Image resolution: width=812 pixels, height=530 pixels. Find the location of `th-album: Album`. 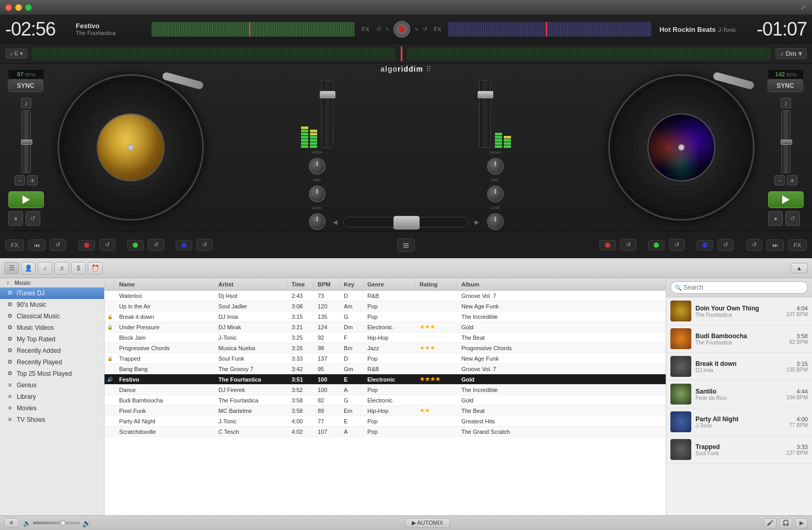

th-album: Album is located at coordinates (561, 284).